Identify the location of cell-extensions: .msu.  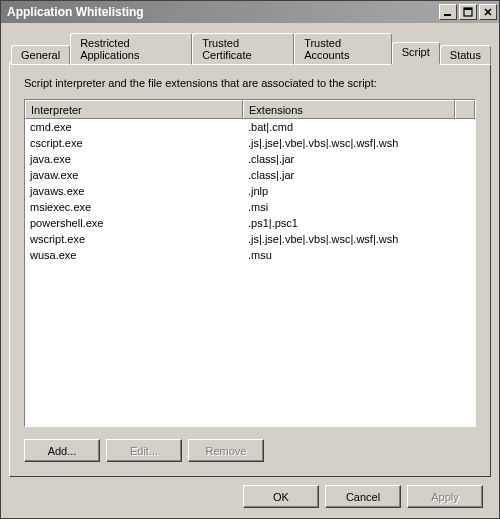
(359, 255).